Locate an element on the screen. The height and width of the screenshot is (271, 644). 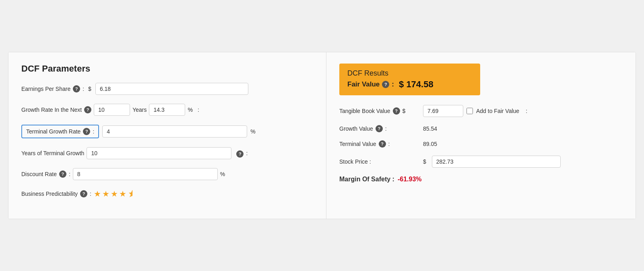
years-terminal-row: Years of Terminal Growth ? : is located at coordinates (167, 153).